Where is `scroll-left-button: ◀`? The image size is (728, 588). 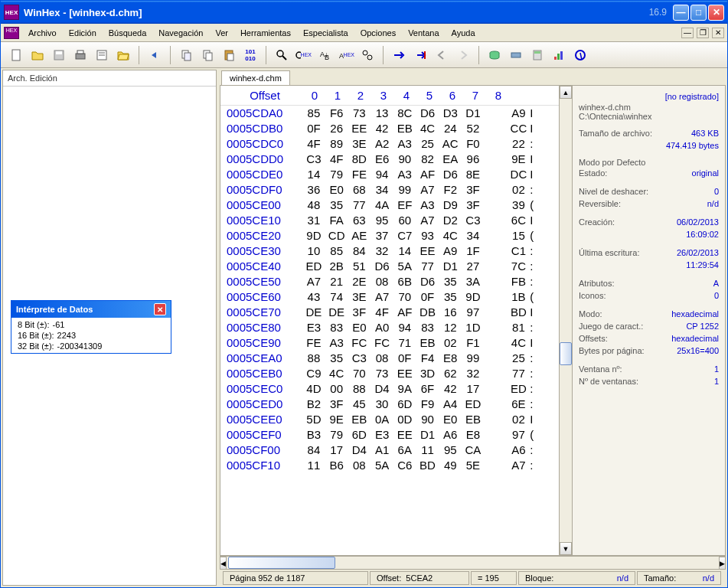 scroll-left-button: ◀ is located at coordinates (224, 564).